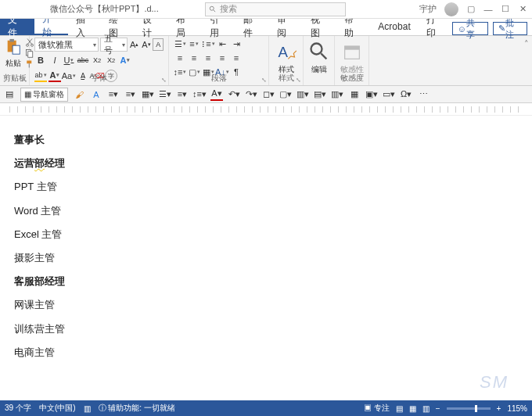 The height and width of the screenshot is (416, 532). Describe the element at coordinates (88, 408) in the screenshot. I see `display-settings-icon: ▥` at that location.